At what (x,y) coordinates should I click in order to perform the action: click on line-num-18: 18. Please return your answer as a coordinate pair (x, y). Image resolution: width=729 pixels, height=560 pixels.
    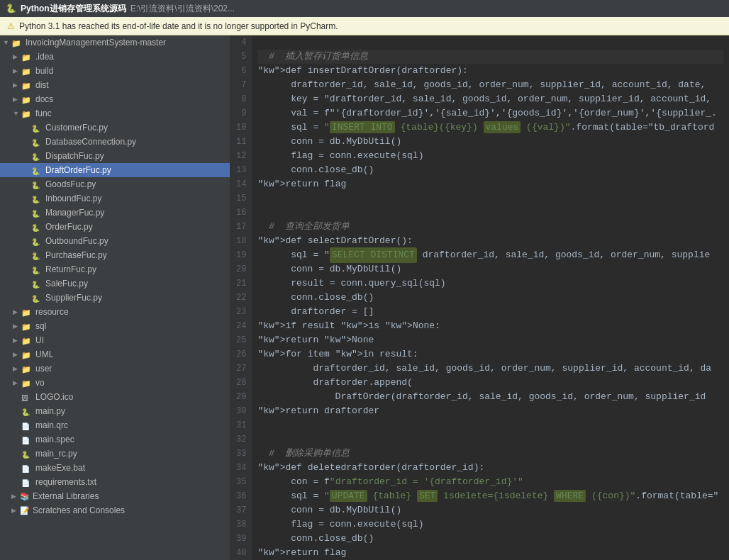
    Looking at the image, I should click on (241, 241).